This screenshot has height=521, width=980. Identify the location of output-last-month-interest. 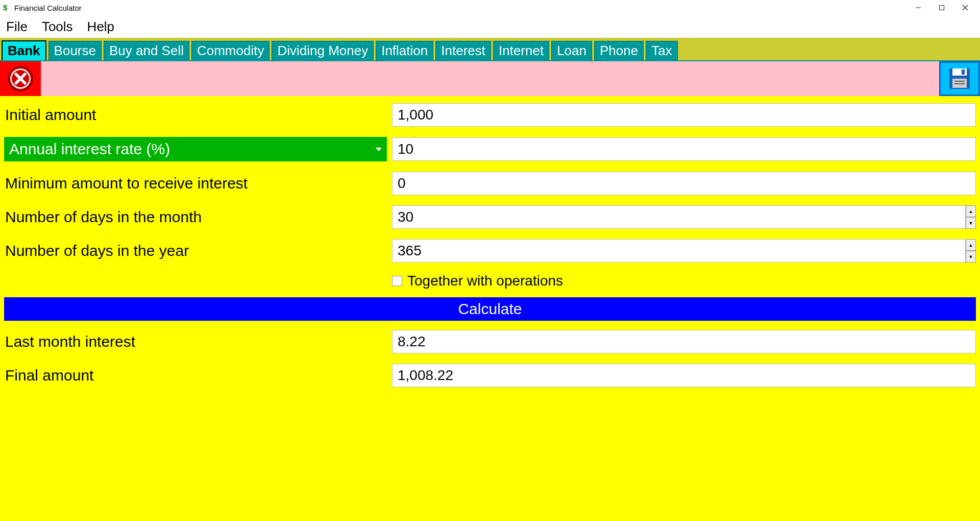
(684, 342).